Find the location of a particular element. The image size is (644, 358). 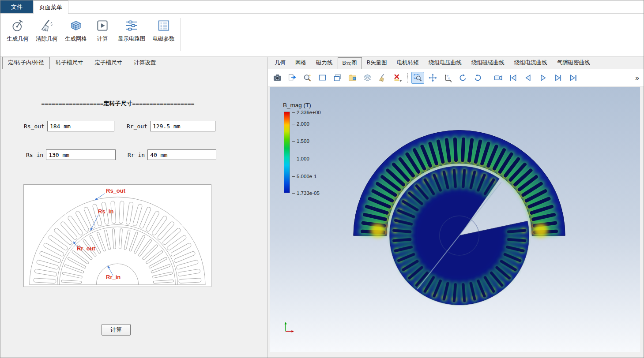

rr-out-input is located at coordinates (183, 126).